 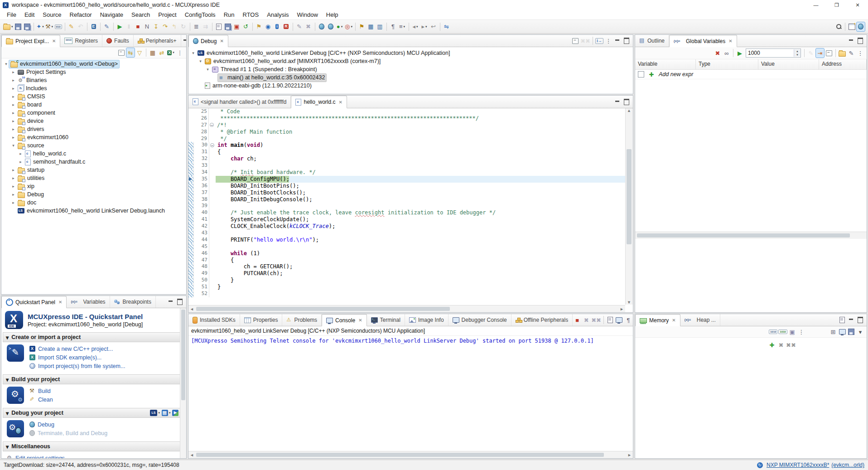 What do you see at coordinates (380, 27) in the screenshot?
I see `registers-grid-icon: ▥` at bounding box center [380, 27].